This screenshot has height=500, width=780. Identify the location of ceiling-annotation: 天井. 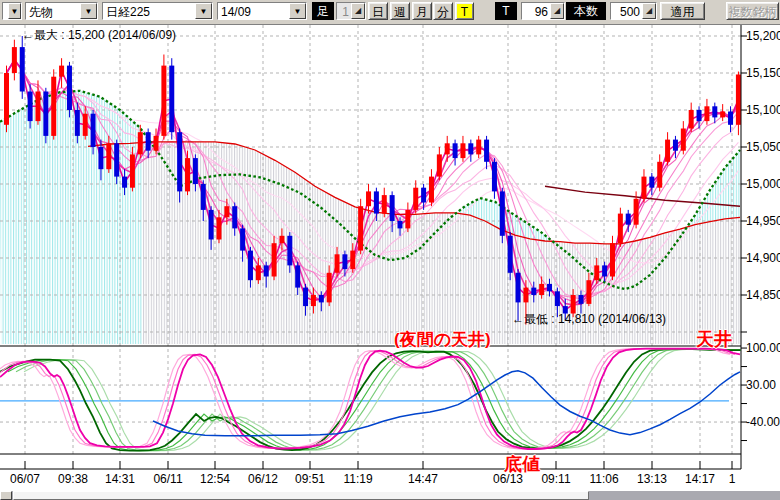
(714, 339).